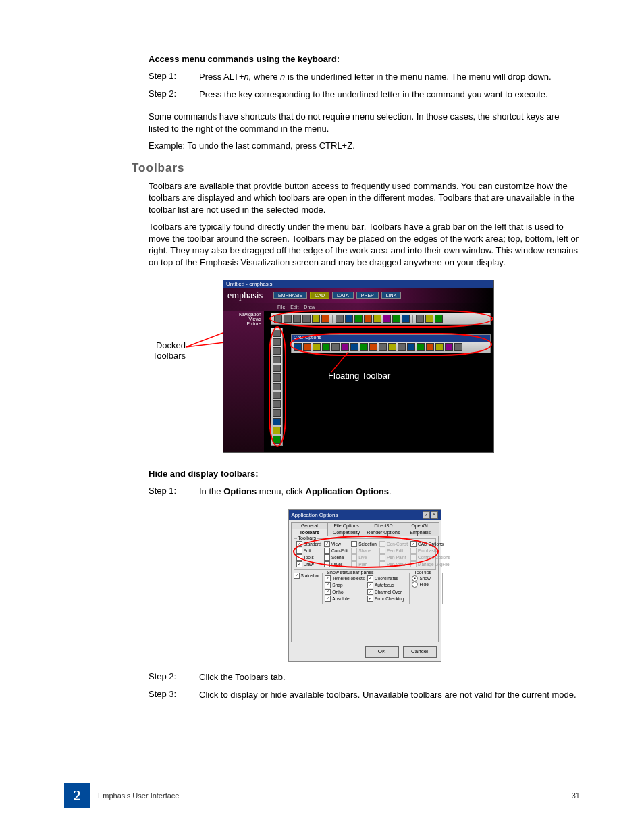  Describe the element at coordinates (294, 307) in the screenshot. I see `menu-item: Edit` at that location.